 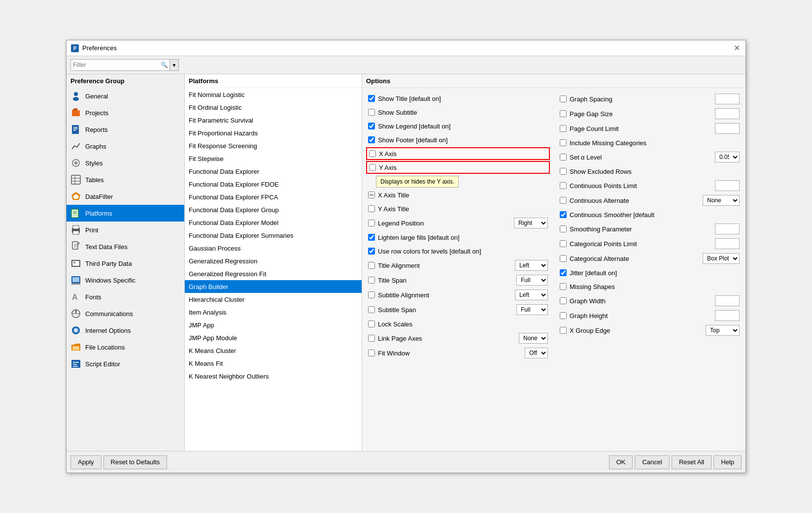 What do you see at coordinates (125, 129) in the screenshot?
I see `pref-item-reports: Reports` at bounding box center [125, 129].